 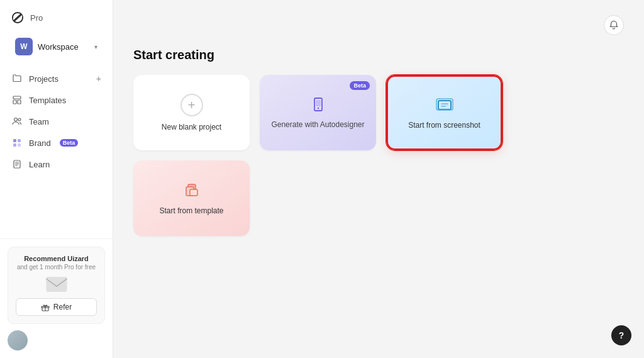 I want to click on workspace-avatar: W, so click(x=24, y=47).